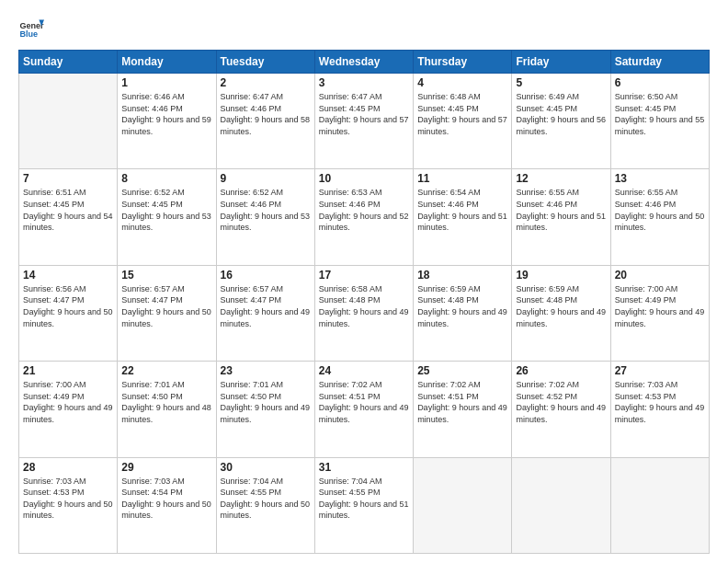 Image resolution: width=728 pixels, height=563 pixels. What do you see at coordinates (561, 275) in the screenshot?
I see `day-number: 19` at bounding box center [561, 275].